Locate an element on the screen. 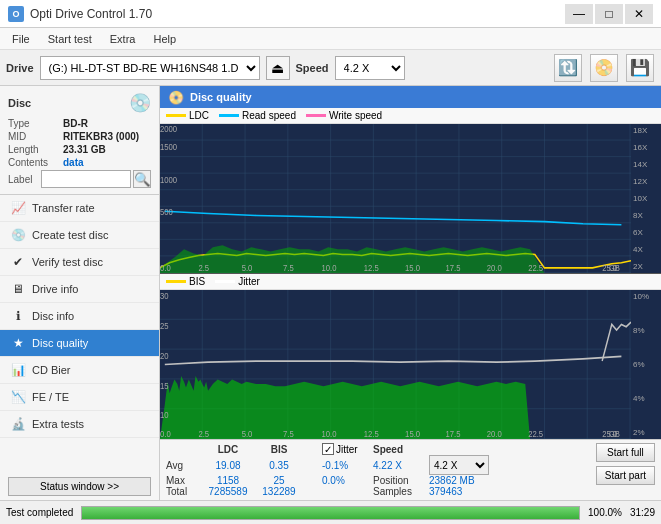  svg-text: 15 is located at coordinates (164, 386).